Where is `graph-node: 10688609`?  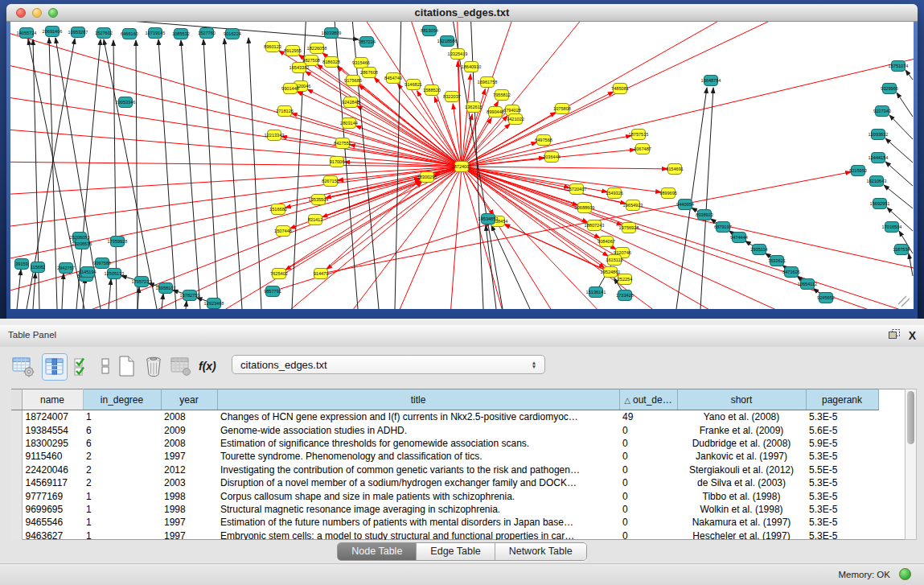
graph-node: 10688609 is located at coordinates (585, 208).